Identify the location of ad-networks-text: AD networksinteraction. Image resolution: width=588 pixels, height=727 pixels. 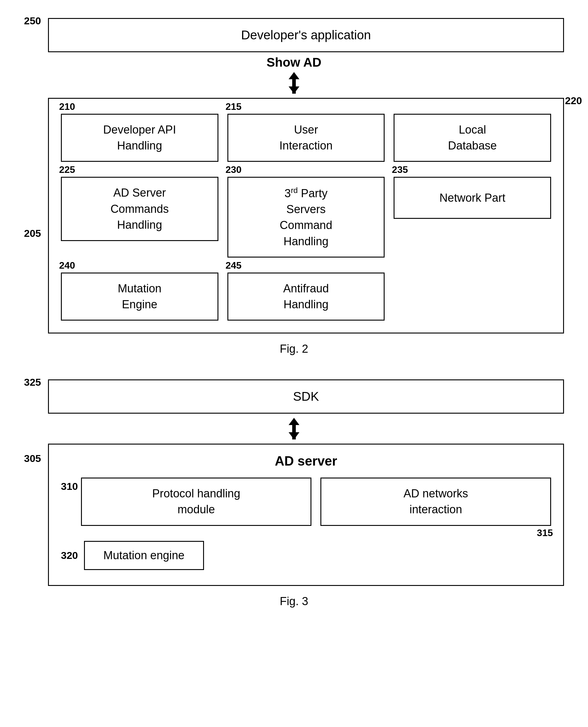
(436, 502).